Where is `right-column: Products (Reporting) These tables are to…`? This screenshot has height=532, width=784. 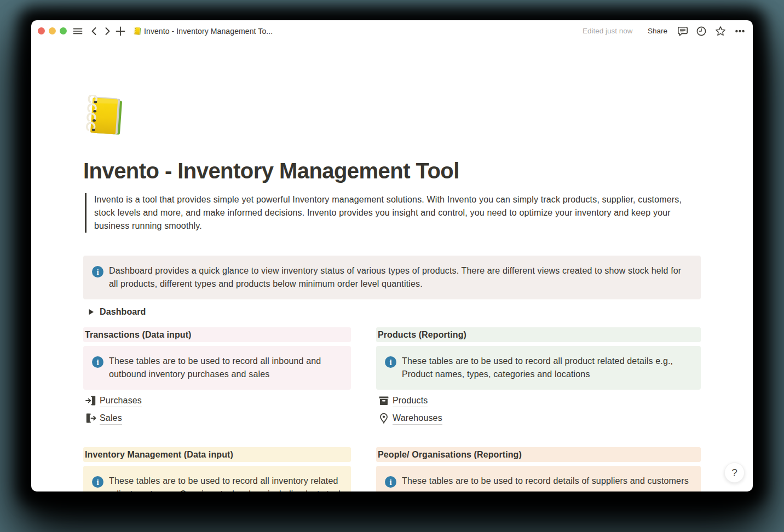
right-column: Products (Reporting) These tables are to… is located at coordinates (539, 409).